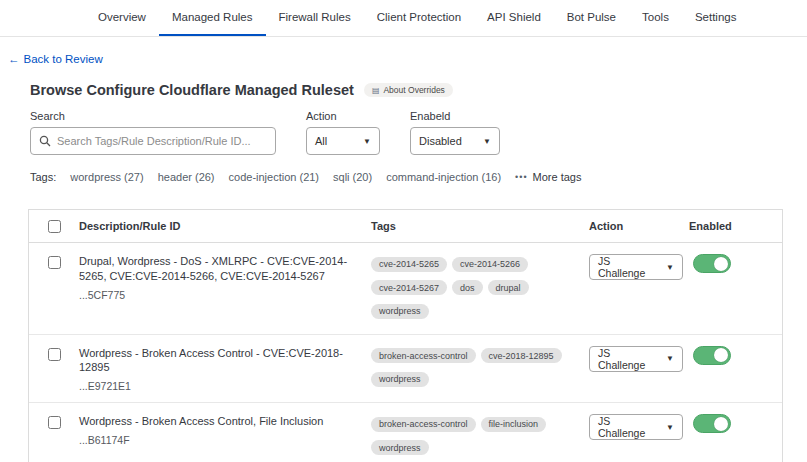 This screenshot has height=462, width=807. I want to click on more-tags-link: ••• More tags, so click(548, 177).